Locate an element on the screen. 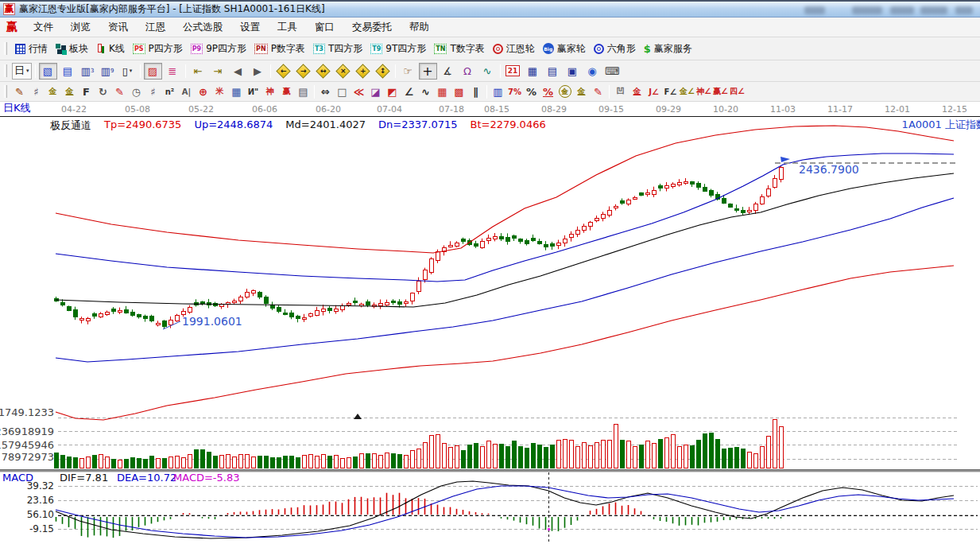  blue-grid-tool: ▦ is located at coordinates (237, 92).